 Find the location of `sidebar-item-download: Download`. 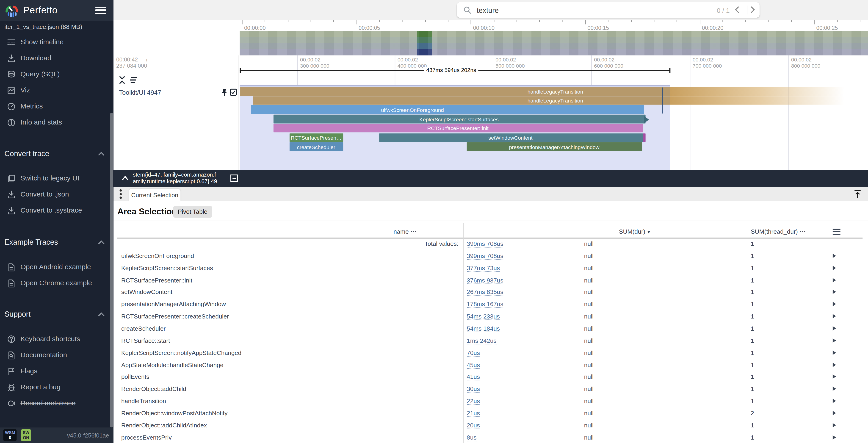

sidebar-item-download: Download is located at coordinates (55, 59).